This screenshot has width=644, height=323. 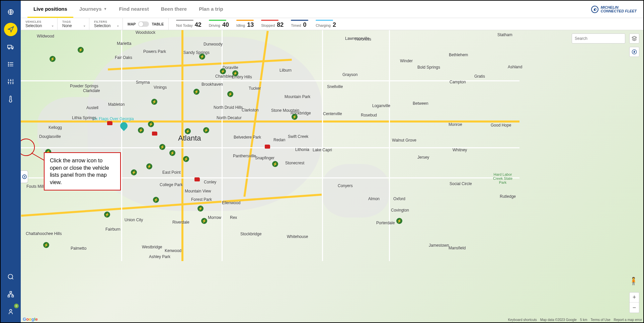 I want to click on footer-scale: 5 km, so click(x=584, y=320).